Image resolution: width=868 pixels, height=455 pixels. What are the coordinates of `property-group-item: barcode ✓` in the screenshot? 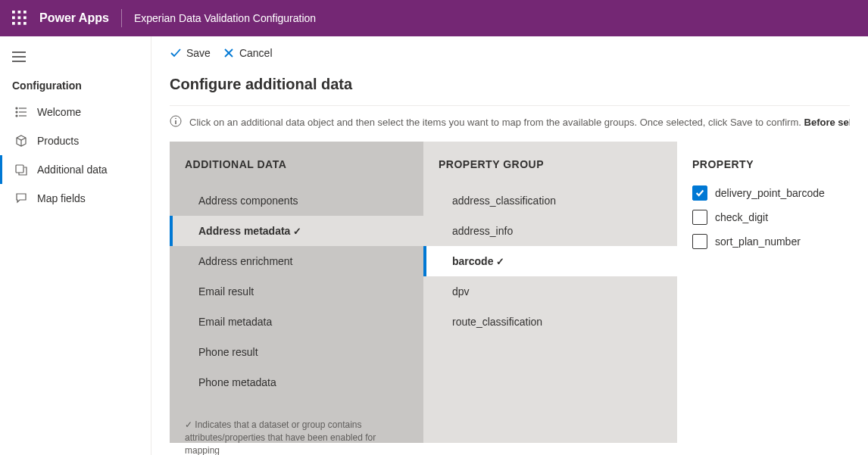 It's located at (550, 261).